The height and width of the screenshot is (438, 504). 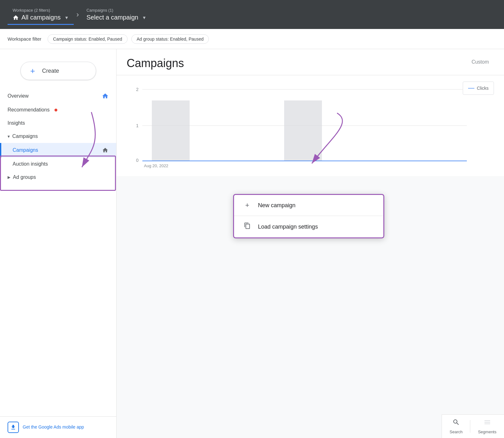 What do you see at coordinates (456, 423) in the screenshot?
I see `search-icon` at bounding box center [456, 423].